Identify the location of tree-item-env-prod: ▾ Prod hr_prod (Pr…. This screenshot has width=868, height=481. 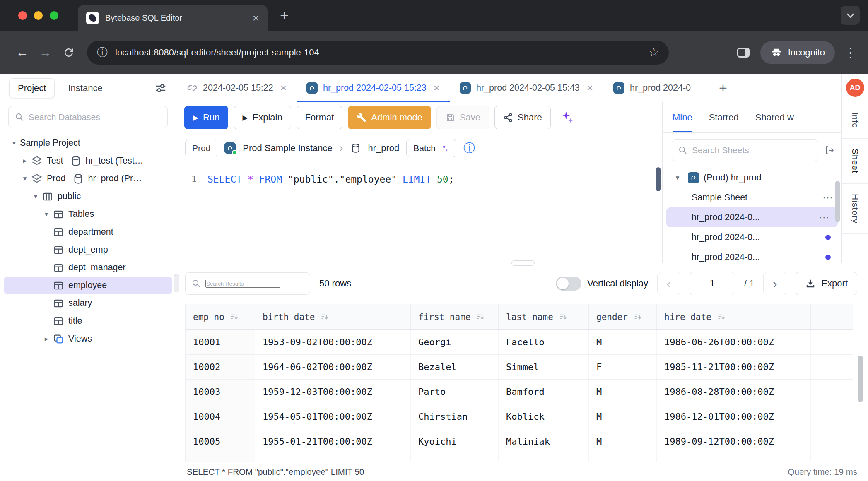
(88, 179).